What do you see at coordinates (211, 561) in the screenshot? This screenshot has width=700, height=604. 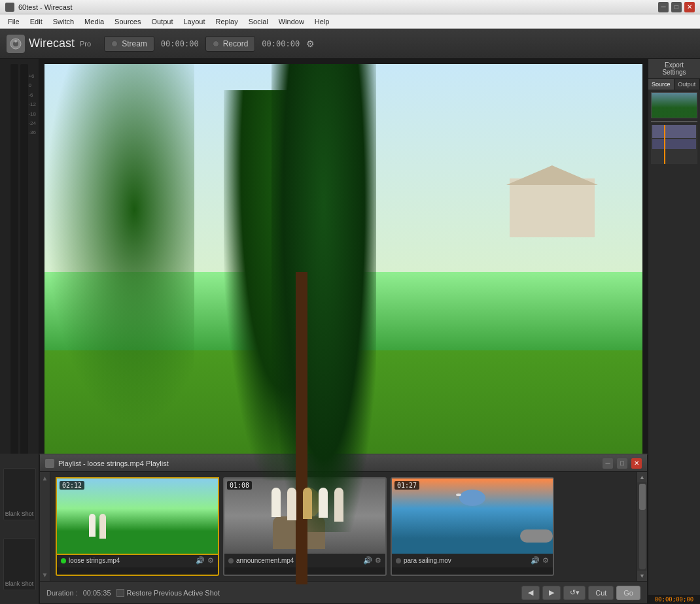 I see `item-1-settings-icon: ⚙` at bounding box center [211, 561].